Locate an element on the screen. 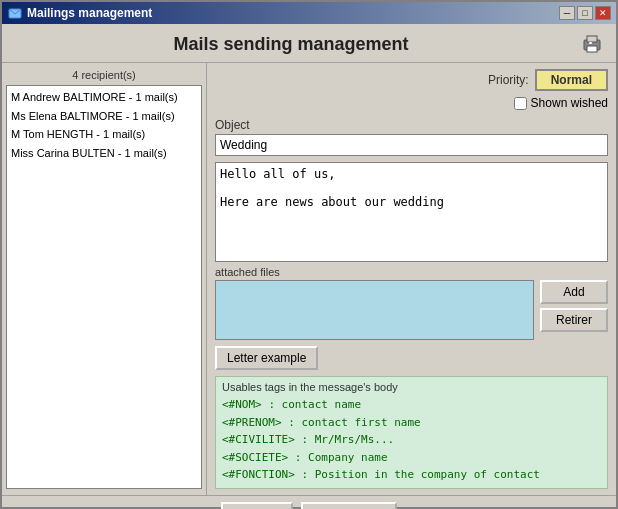  priority-row: Priority: Normal is located at coordinates (548, 80).